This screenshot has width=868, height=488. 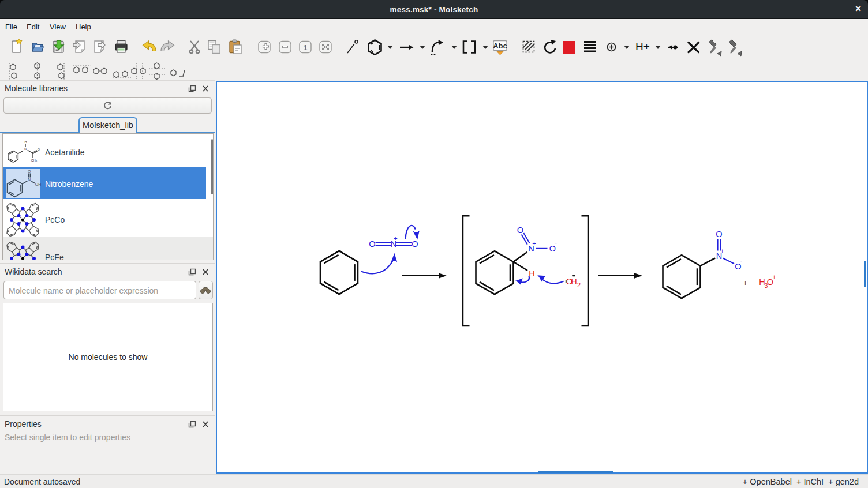 What do you see at coordinates (306, 48) in the screenshot?
I see `svg-text: 1` at bounding box center [306, 48].